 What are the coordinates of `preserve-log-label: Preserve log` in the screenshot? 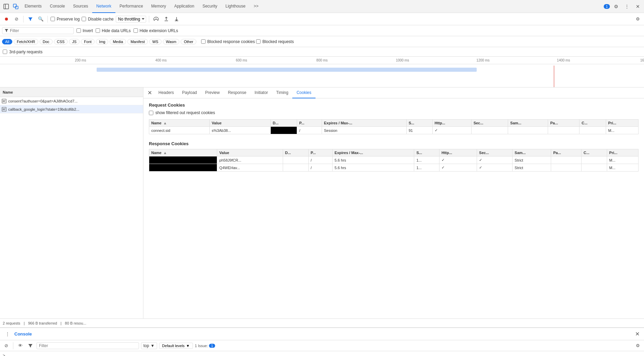 It's located at (65, 19).